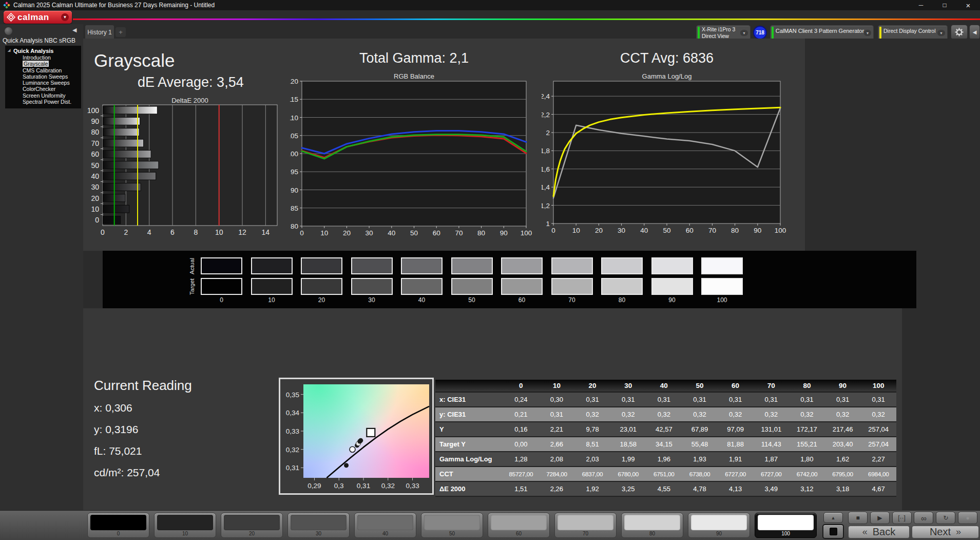 The width and height of the screenshot is (980, 540). What do you see at coordinates (878, 444) in the screenshot?
I see `table-cell: 257,04` at bounding box center [878, 444].